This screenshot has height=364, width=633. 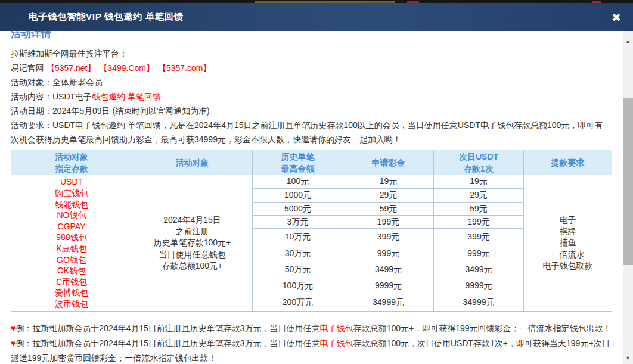 I want to click on bonus-cell: 3499元, so click(x=389, y=270).